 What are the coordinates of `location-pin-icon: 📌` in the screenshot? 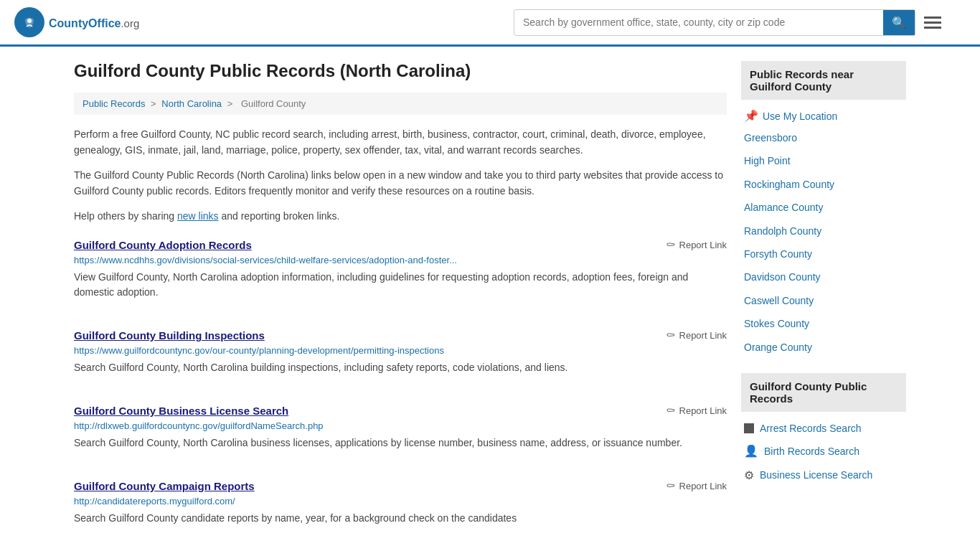 It's located at (751, 116).